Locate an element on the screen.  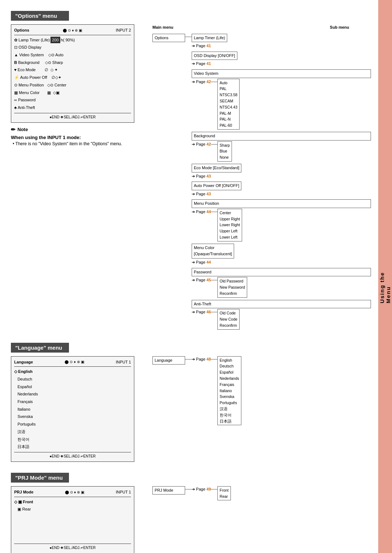
tree-video: Video System ➔ Page 42 AutoPALNTSC3.58SE… is located at coordinates (281, 99).